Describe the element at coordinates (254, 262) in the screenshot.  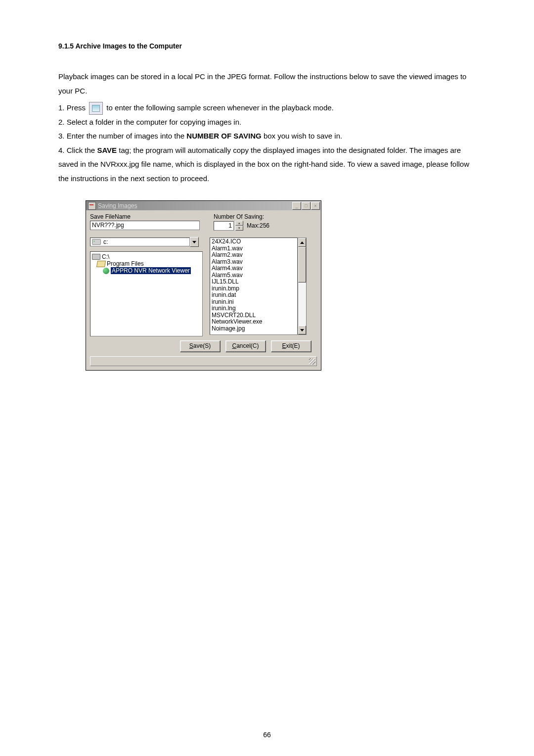
I see `list-item: Alarm3.wav` at that location.